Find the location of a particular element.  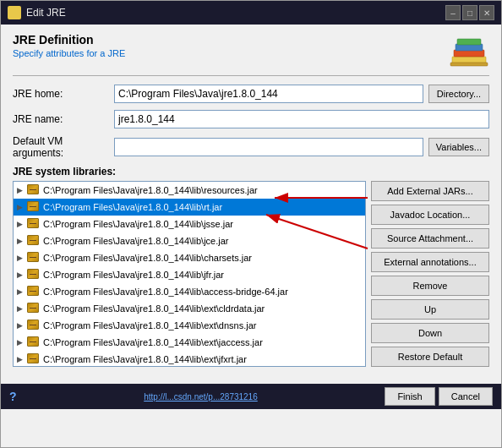

finish-button: Finish is located at coordinates (409, 396).